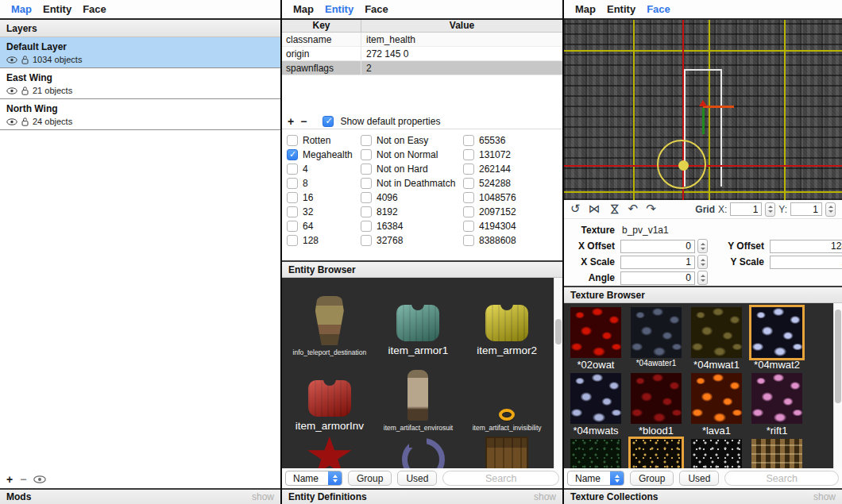 The height and width of the screenshot is (504, 842). I want to click on reset-uv-icon: ↺, so click(575, 210).